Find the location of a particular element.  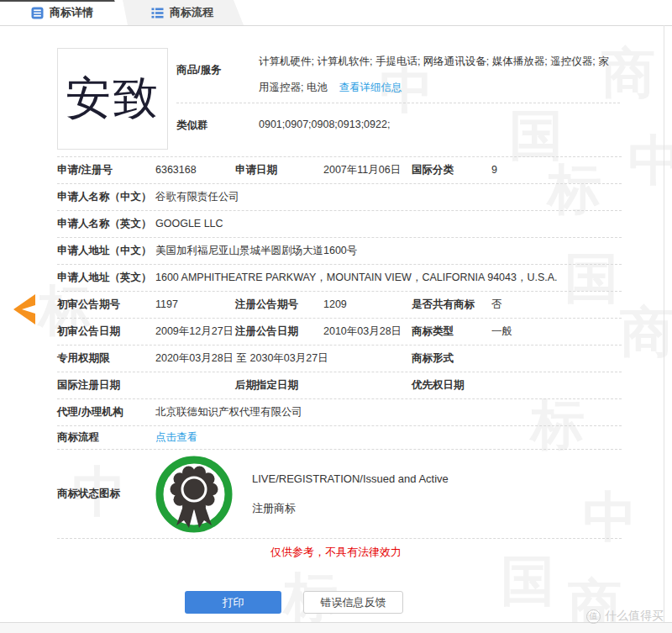

field-label: 优先权日期 is located at coordinates (452, 385).